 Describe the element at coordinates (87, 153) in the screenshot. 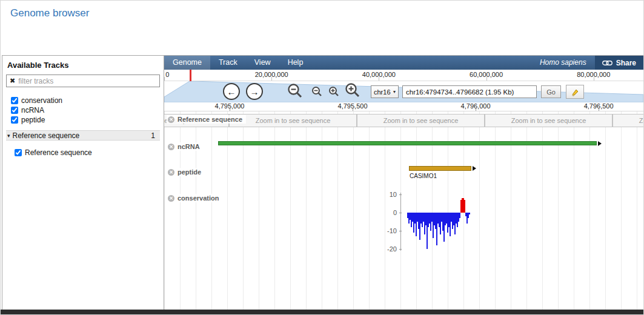

I see `track-toggle-reference-sequence: Reference sequence` at that location.